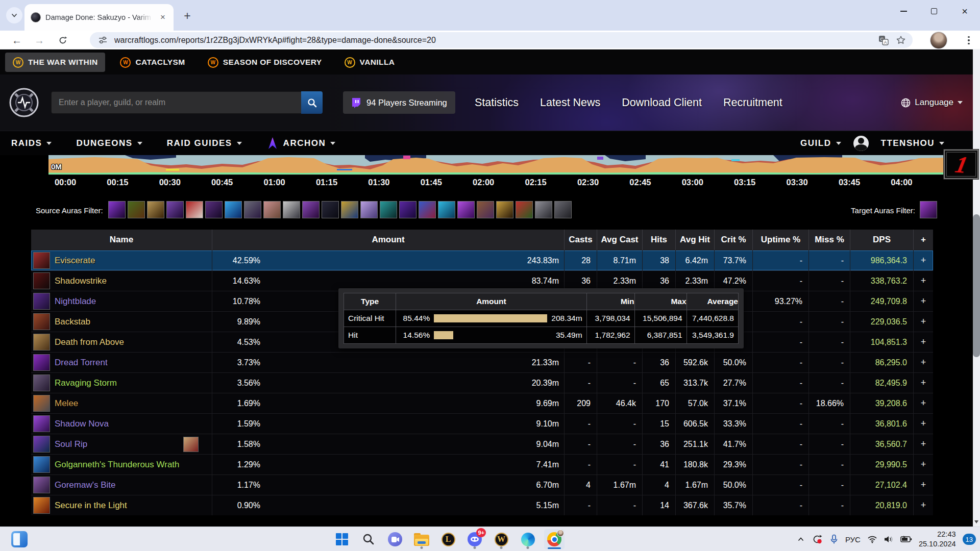  What do you see at coordinates (801, 539) in the screenshot?
I see `tray-chevron-up-icon` at bounding box center [801, 539].